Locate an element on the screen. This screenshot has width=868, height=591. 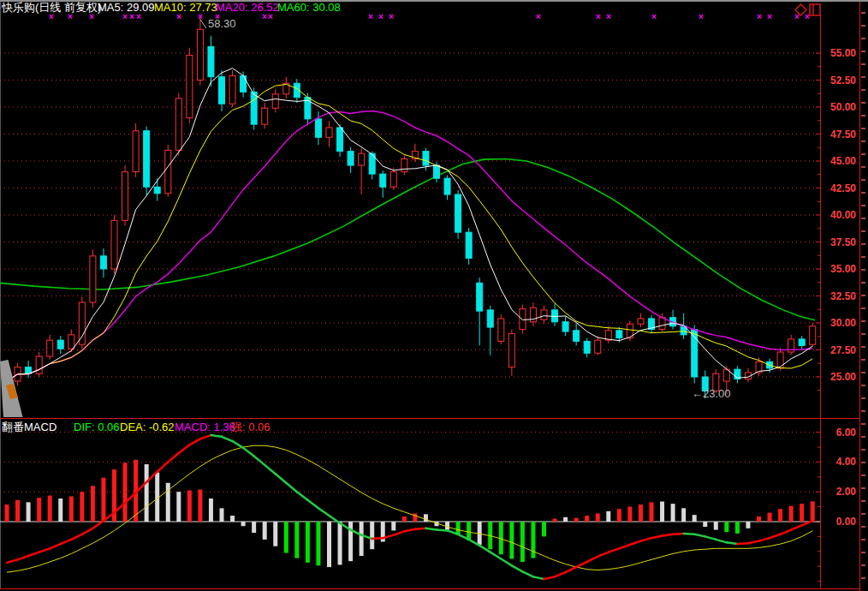
price-tick-label: 45.00 is located at coordinates (837, 161).